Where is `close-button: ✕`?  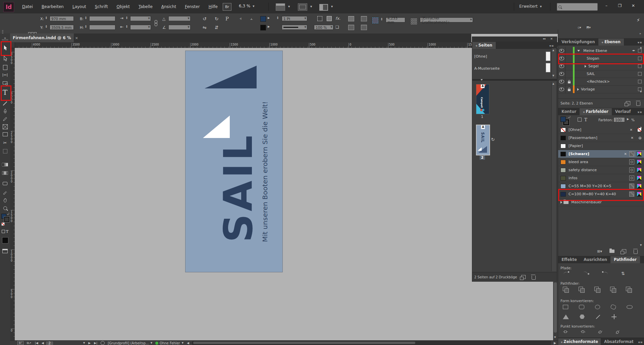
close-button: ✕ is located at coordinates (633, 6).